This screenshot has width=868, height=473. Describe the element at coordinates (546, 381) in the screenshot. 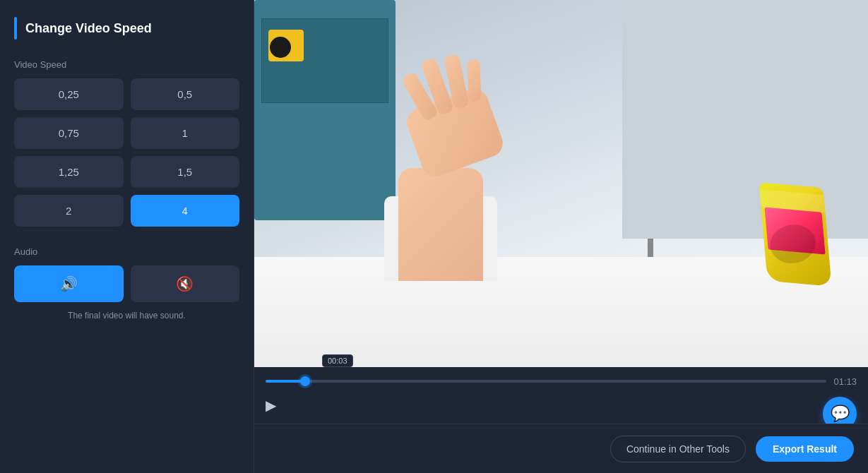

I see `progress-track` at that location.